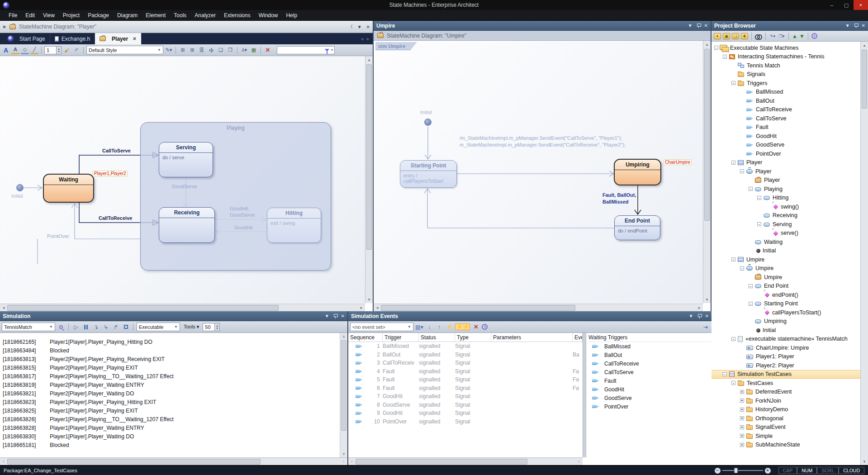  I want to click on tree-item-umpire: Umpire, so click(790, 277).